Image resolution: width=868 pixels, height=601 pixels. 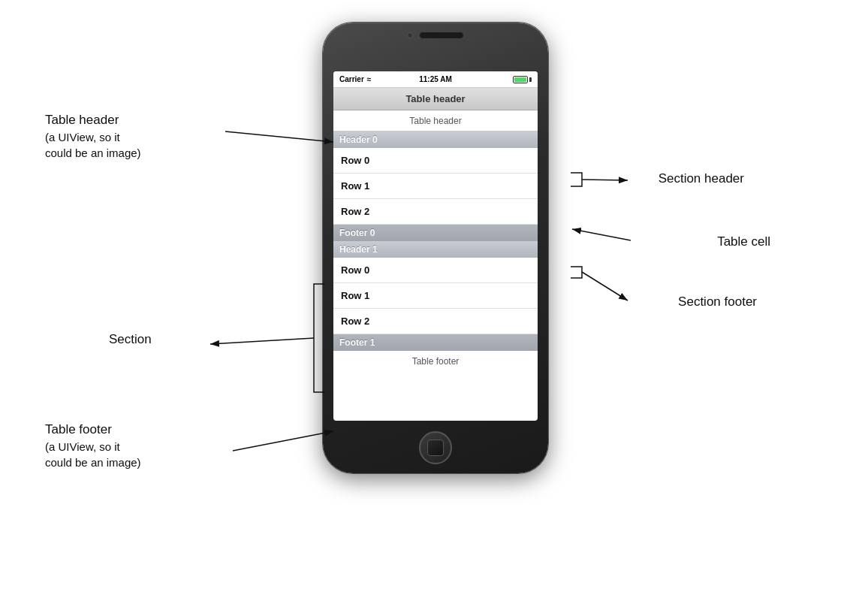 What do you see at coordinates (436, 121) in the screenshot?
I see `table-header-text: Table header` at bounding box center [436, 121].